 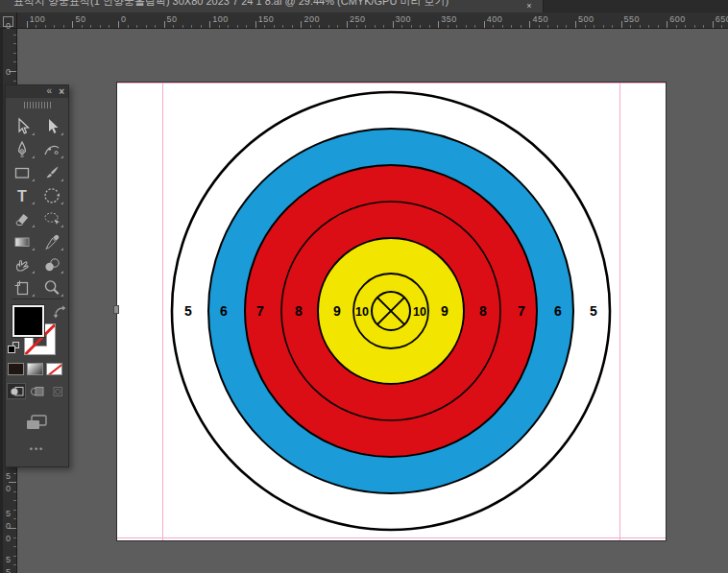 I want to click on change-screen-mode-button, so click(x=36, y=423).